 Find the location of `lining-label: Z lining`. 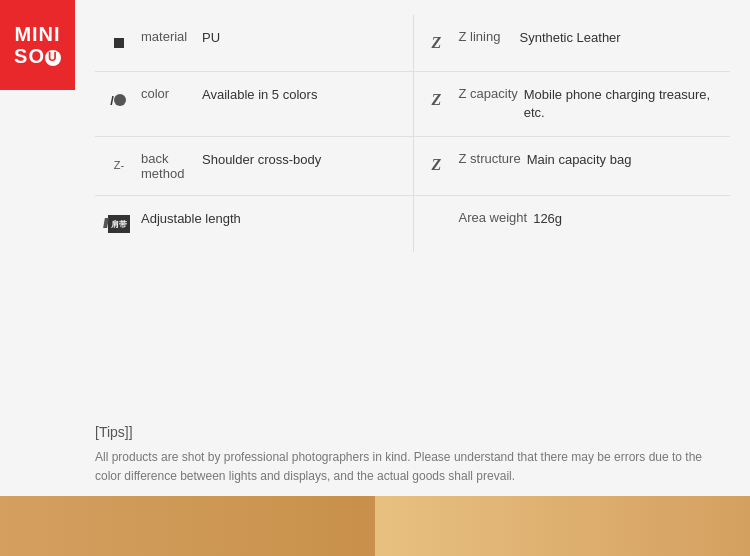

lining-label: Z lining is located at coordinates (486, 36).